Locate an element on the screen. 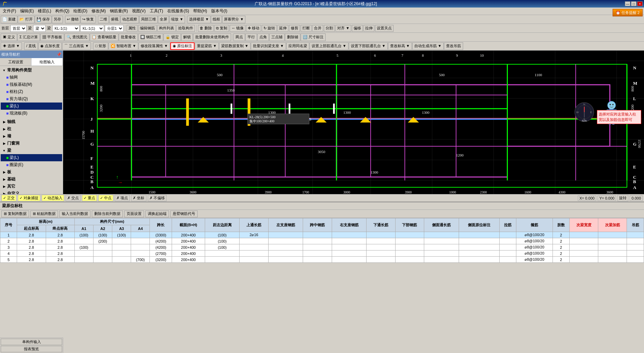  modify-hanger-tool: 查改吊筋 is located at coordinates (454, 46).